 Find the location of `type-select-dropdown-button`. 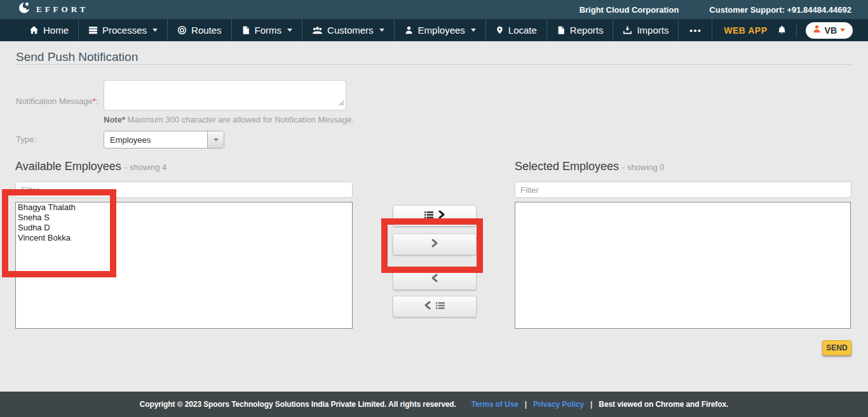

type-select-dropdown-button is located at coordinates (215, 140).